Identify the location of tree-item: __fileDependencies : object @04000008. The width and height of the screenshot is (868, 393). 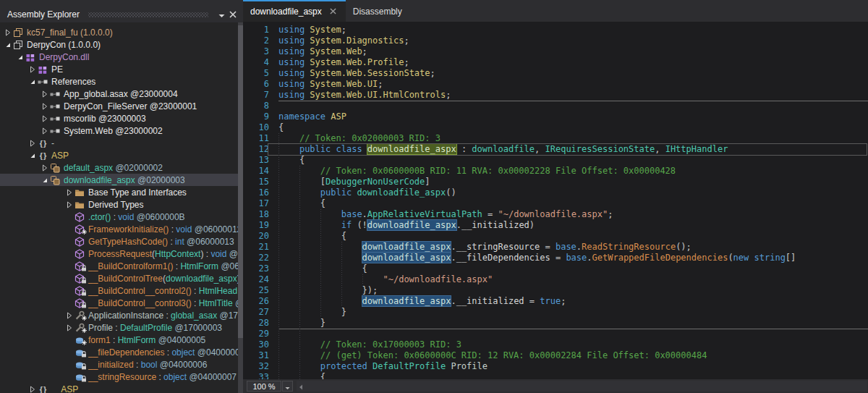
(119, 352).